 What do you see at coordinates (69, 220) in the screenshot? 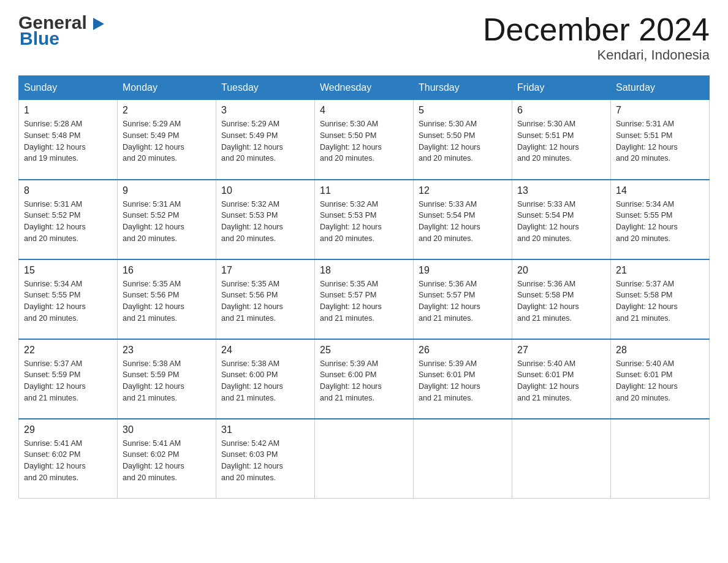
I see `table-row: 8 Sunrise: 5:31 AM Sunset: 5:52 PM Dayli…` at bounding box center [69, 220].